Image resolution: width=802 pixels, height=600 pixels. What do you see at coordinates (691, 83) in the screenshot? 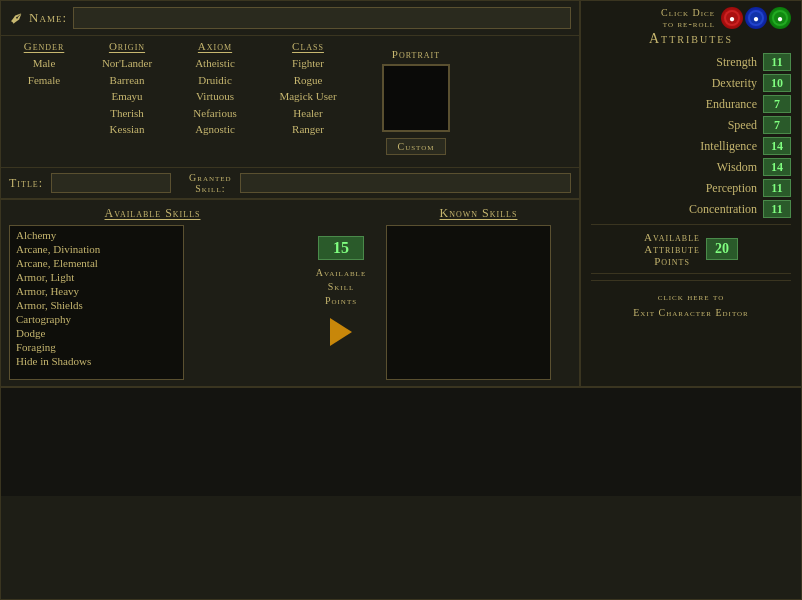
I see `attribute-row: Dexterity10` at bounding box center [691, 83].